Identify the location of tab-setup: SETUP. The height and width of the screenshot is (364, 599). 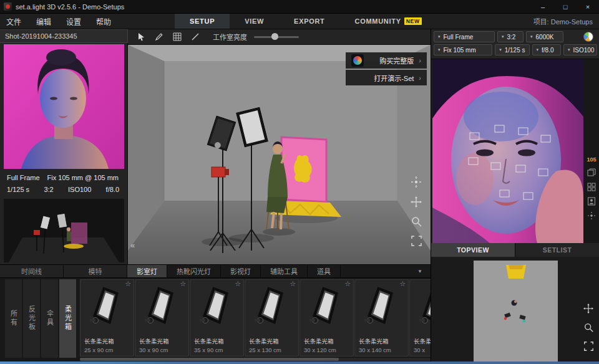
(202, 21).